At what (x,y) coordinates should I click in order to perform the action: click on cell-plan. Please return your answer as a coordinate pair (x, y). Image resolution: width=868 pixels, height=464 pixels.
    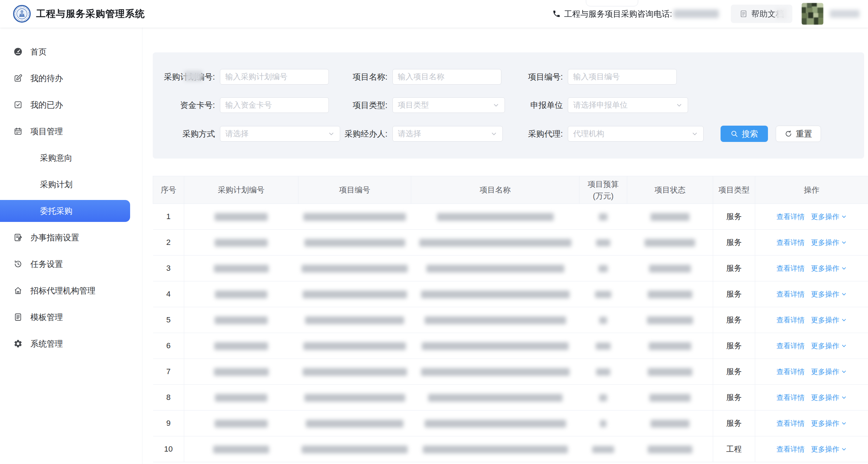
    Looking at the image, I should click on (241, 346).